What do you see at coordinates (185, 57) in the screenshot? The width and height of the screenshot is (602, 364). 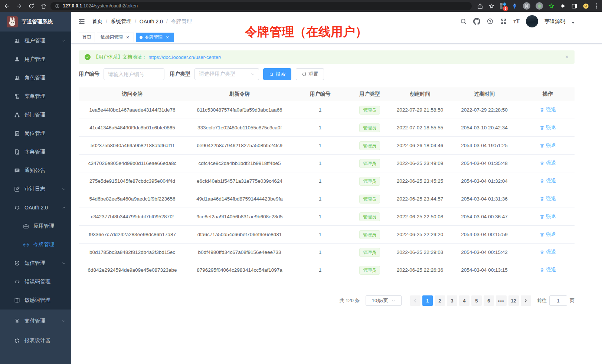 I see `doc-link: https://doc.iocoder.cn/user-center/` at bounding box center [185, 57].